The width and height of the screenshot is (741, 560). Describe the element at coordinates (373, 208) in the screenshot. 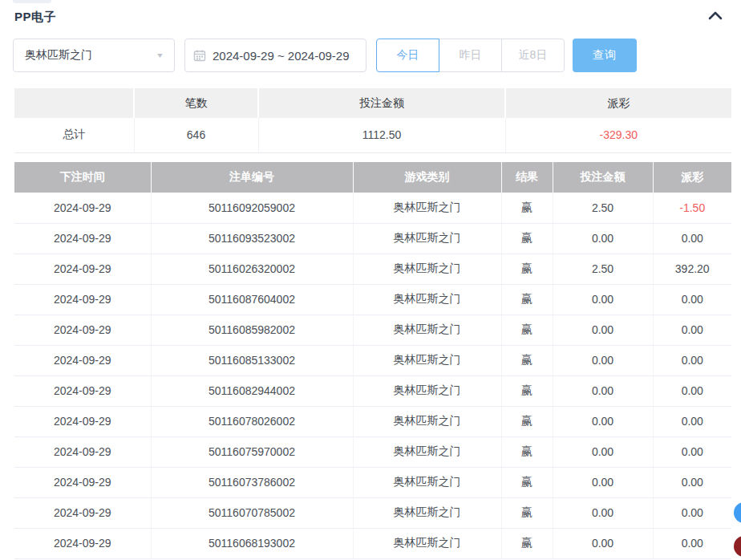

I see `table-row: 2024-09-2950116092059002奥林匹斯之门赢2.50-1.50` at that location.